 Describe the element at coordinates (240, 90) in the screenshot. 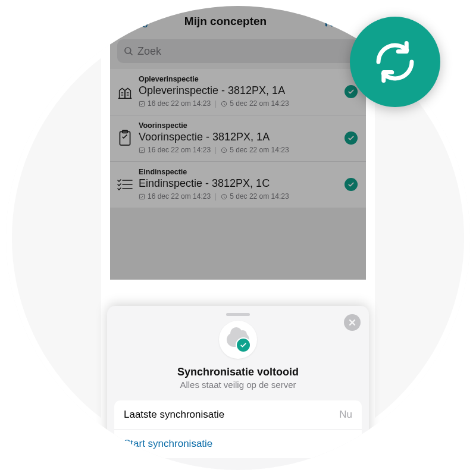

I see `item-title: Opleverinspectie - 3812PX, 1A` at that location.